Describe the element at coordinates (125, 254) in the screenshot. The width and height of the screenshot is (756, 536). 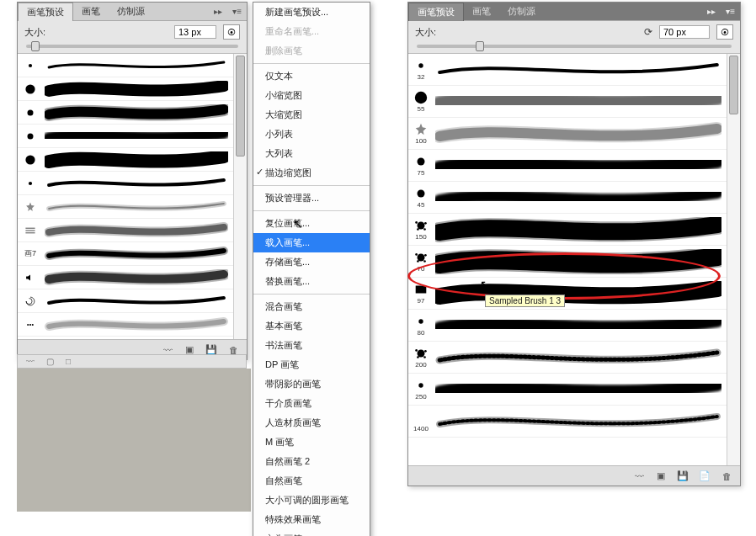
I see `brush-row: 画7` at that location.